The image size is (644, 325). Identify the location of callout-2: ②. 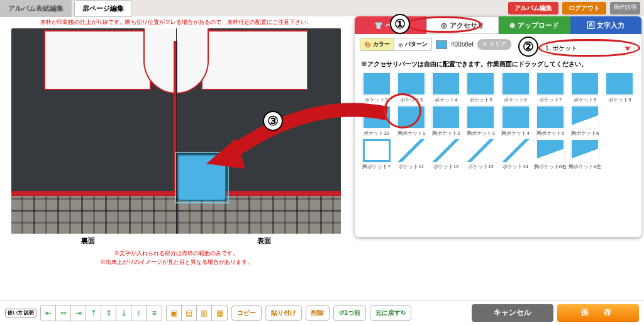
(528, 47).